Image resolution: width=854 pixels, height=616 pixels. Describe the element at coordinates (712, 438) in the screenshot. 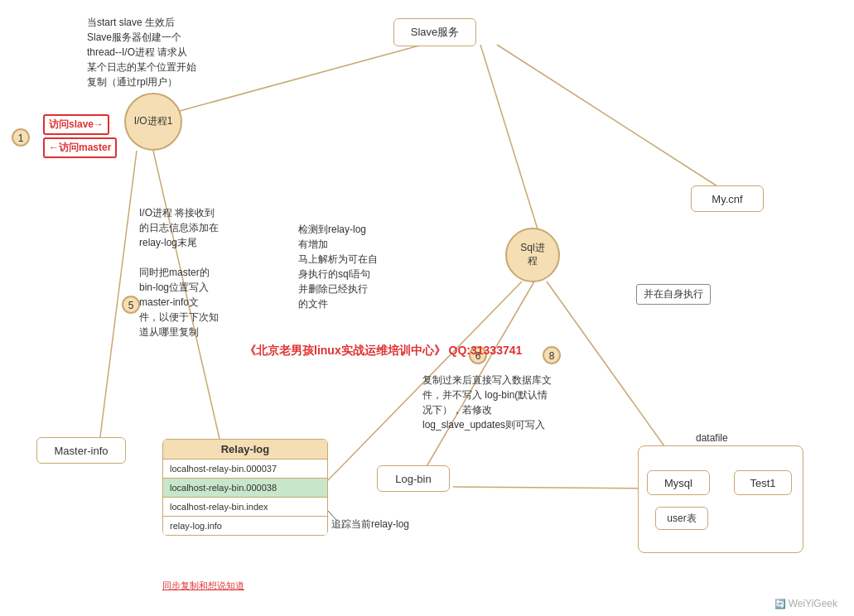

I see `datafile-label: datafile` at that location.